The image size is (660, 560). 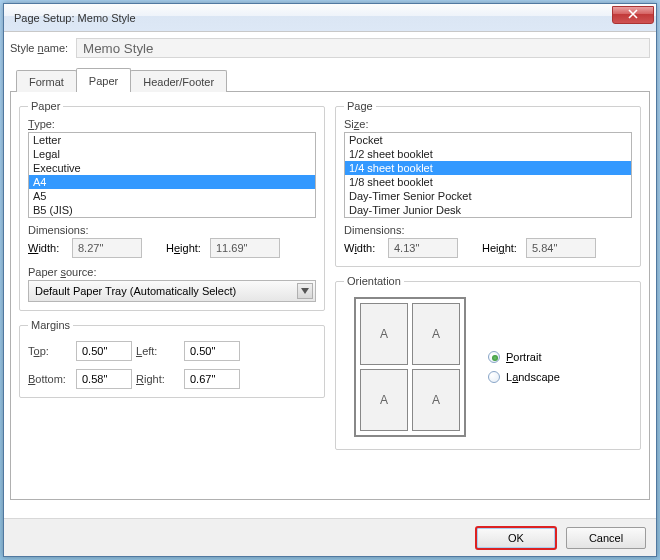 What do you see at coordinates (47, 248) in the screenshot?
I see `paper-width-label: Width:` at bounding box center [47, 248].